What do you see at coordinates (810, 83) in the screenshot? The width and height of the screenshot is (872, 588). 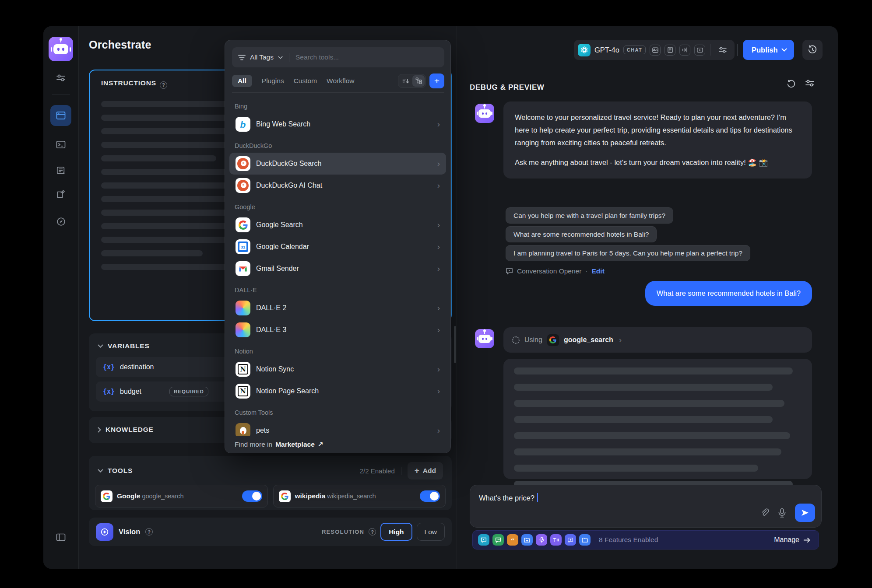 I see `preview-settings-sliders-icon` at bounding box center [810, 83].